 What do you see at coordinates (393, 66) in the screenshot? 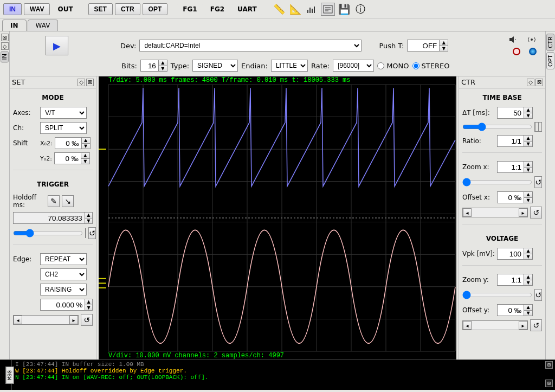
I see `mono-radio: MONO` at bounding box center [393, 66].